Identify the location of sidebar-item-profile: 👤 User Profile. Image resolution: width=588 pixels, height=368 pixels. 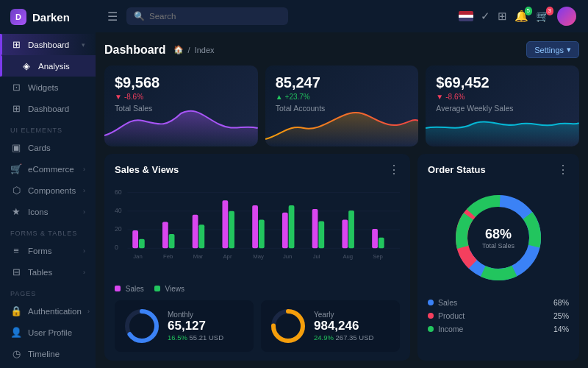
(48, 333).